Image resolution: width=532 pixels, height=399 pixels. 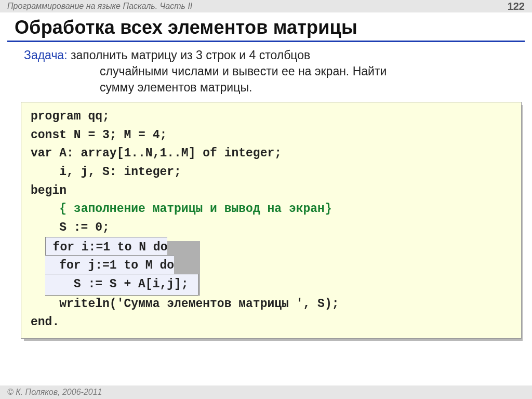 I want to click on task-line-2: случайными числами и вывести ее на экран…, so click(x=271, y=72).